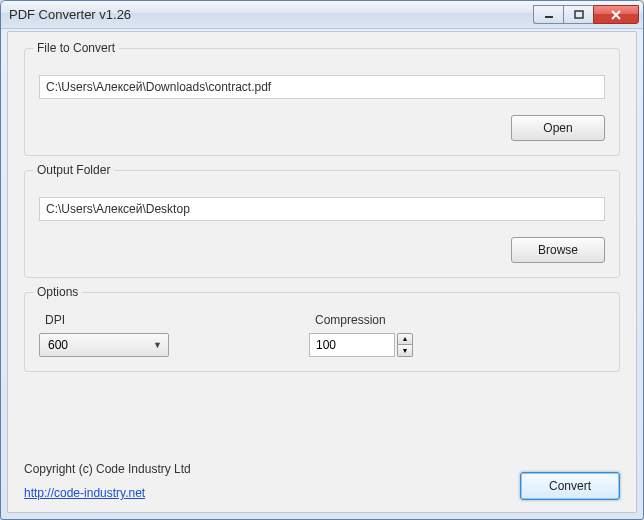 The height and width of the screenshot is (520, 644). I want to click on maximize-button, so click(578, 14).